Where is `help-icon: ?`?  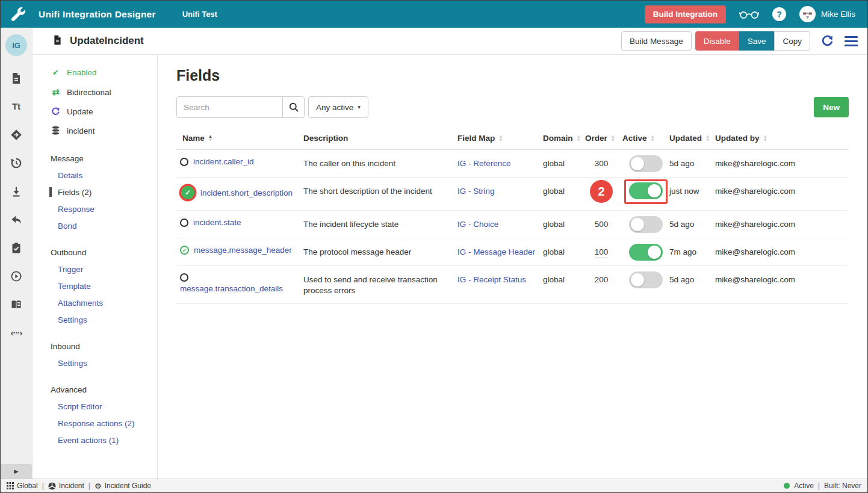
help-icon: ? is located at coordinates (779, 14).